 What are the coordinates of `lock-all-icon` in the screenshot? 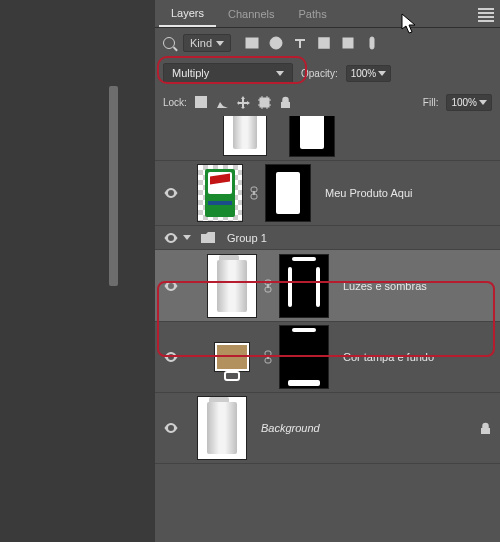 It's located at (286, 102).